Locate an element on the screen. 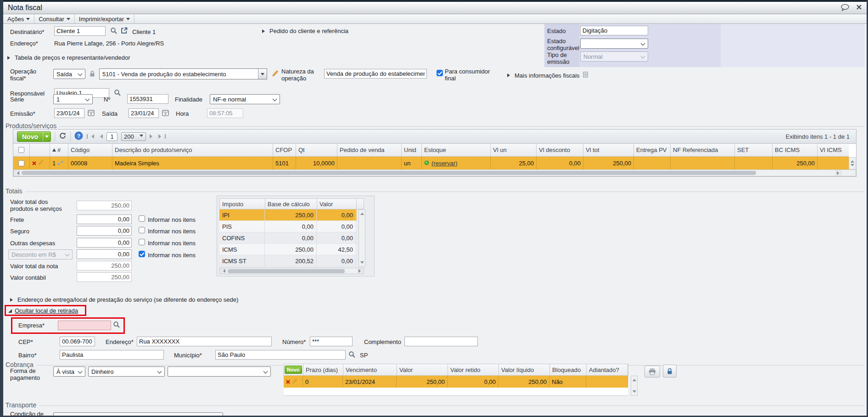  move-down-icon is located at coordinates (62, 163).